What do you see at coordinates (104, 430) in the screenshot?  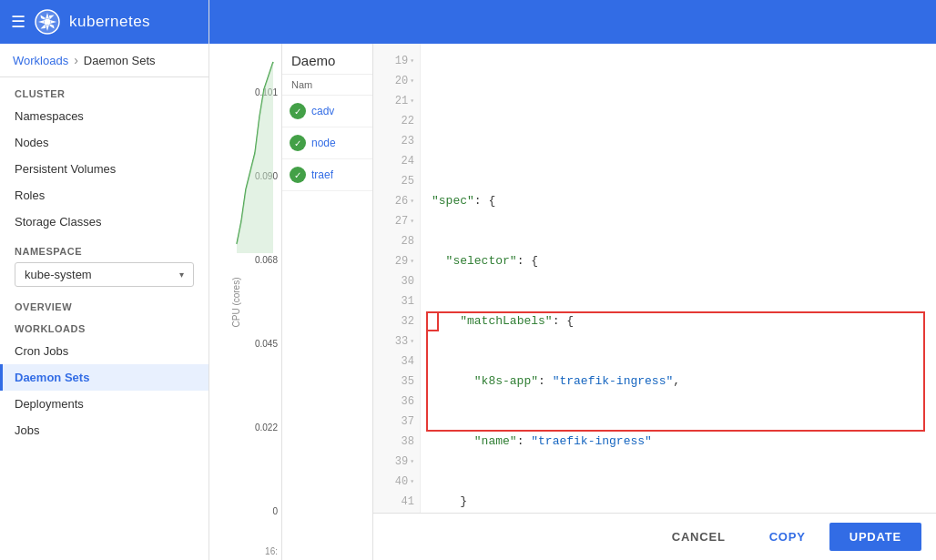 I see `sidebar-item-jobs: Jobs` at bounding box center [104, 430].